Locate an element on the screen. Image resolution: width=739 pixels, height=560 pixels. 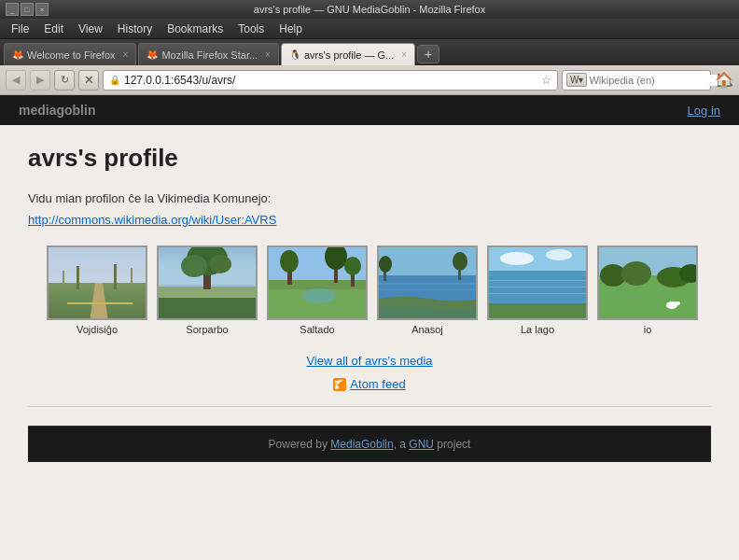
stop-button: ✕ is located at coordinates (89, 80).